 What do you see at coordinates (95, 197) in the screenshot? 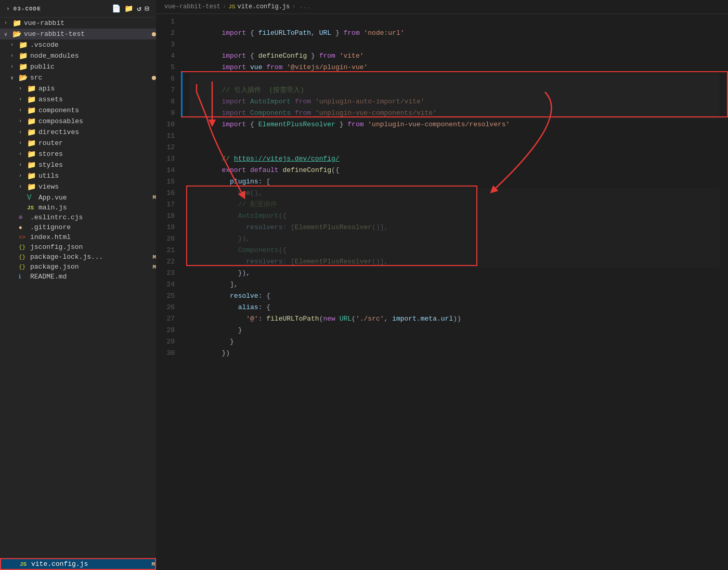
I see `sidebar-item-label: App.vue` at bounding box center [95, 197].